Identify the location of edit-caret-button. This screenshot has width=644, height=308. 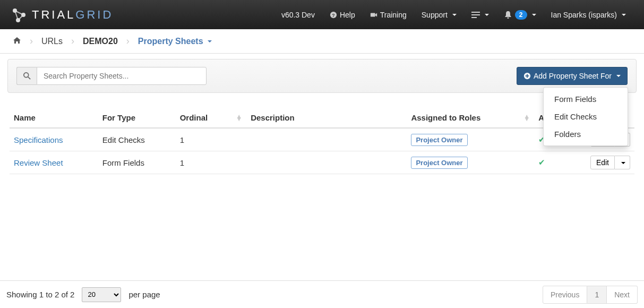
(622, 162).